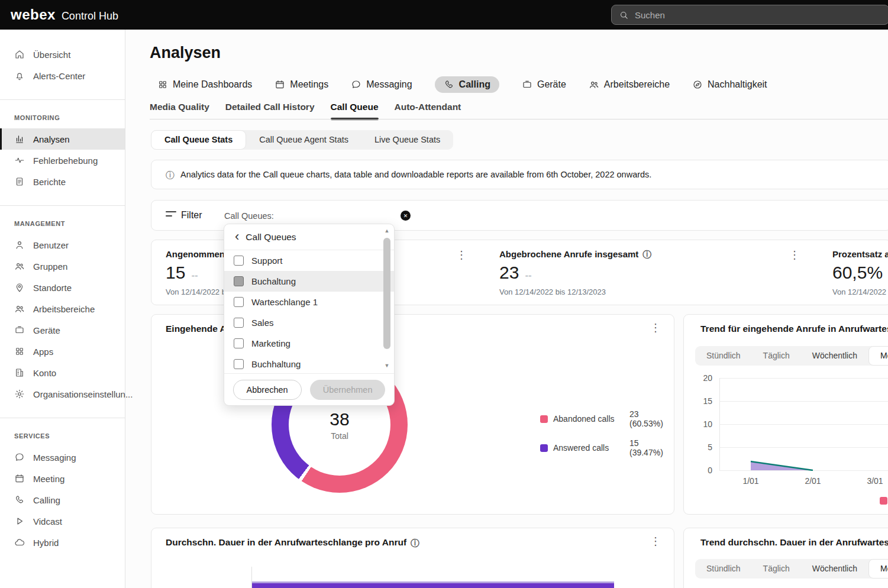  I want to click on scrollbar-thumb, so click(387, 293).